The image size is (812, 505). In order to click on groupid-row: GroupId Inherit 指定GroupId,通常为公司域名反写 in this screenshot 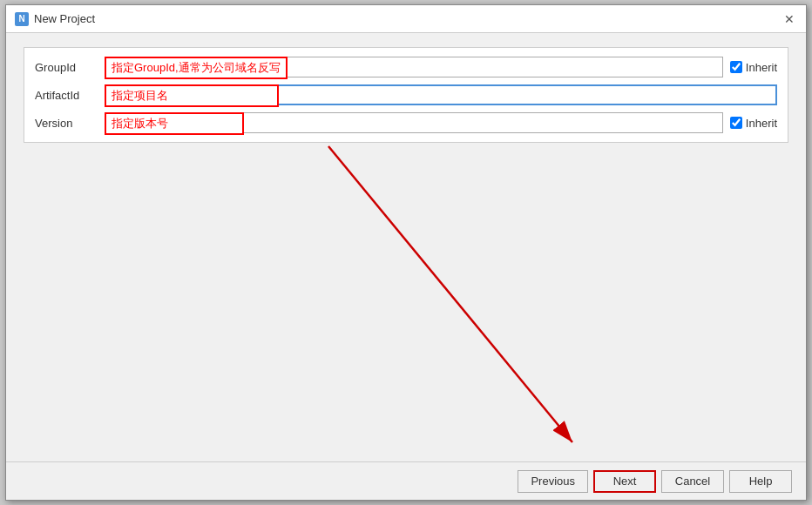, I will do `click(406, 67)`.